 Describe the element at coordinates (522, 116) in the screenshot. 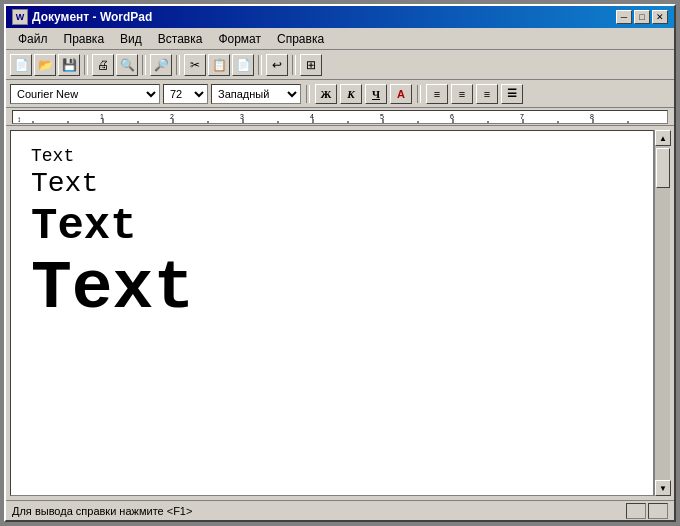

I see `svg-text: 7` at that location.